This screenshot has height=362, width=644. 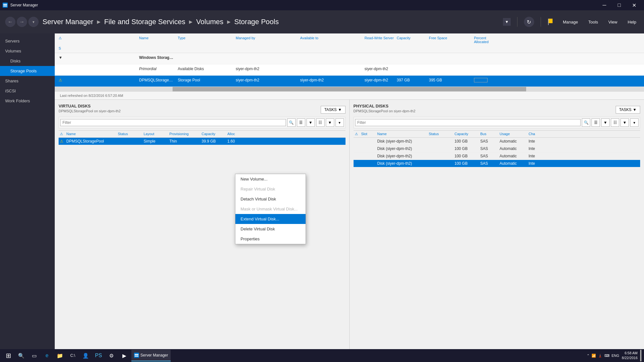 What do you see at coordinates (10, 22) in the screenshot?
I see `back-button: ←` at bounding box center [10, 22].